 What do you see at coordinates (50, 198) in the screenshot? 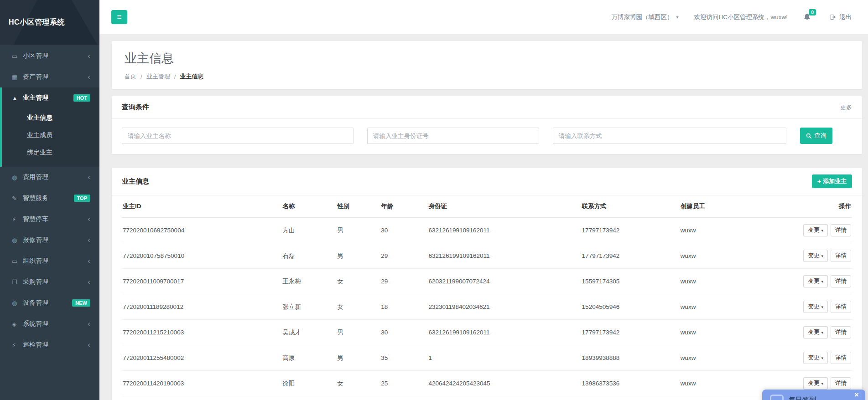
I see `sidebar-item-smart-service: ✎ 智慧服务 TOP` at bounding box center [50, 198].